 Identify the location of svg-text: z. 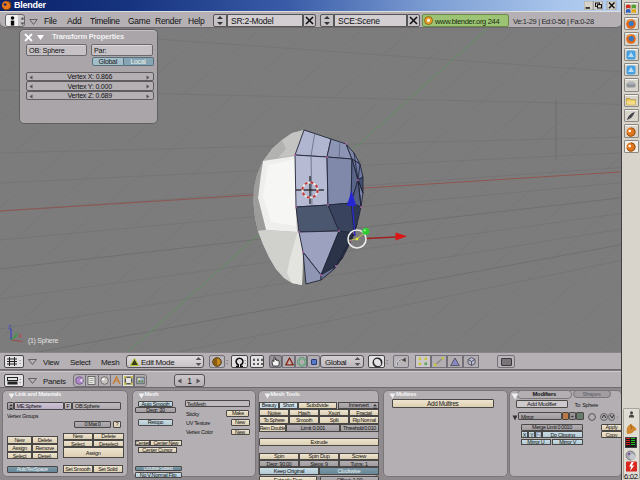
(10, 327).